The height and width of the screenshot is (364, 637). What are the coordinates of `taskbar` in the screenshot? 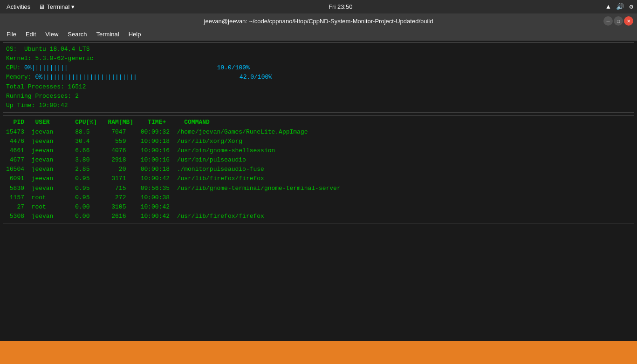 It's located at (319, 352).